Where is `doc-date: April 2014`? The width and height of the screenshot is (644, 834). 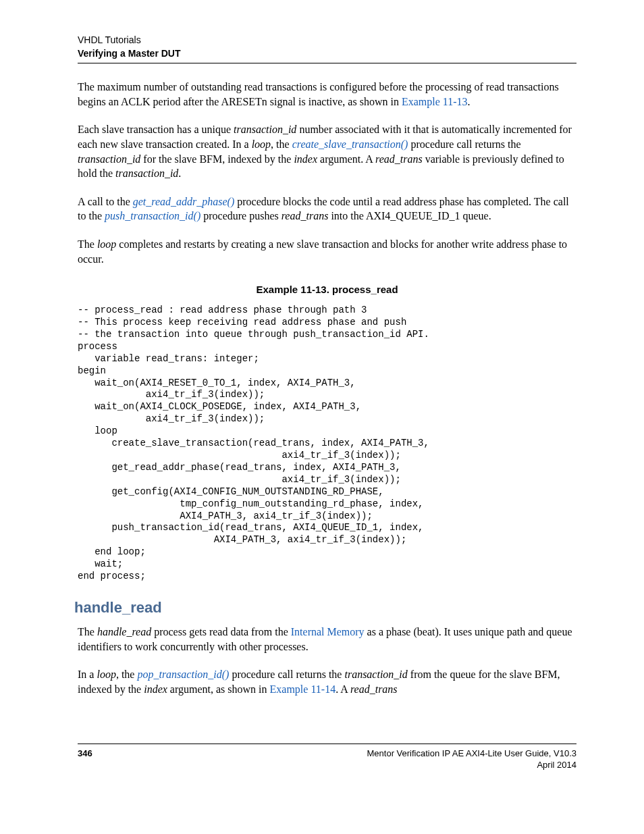 doc-date: April 2014 is located at coordinates (472, 766).